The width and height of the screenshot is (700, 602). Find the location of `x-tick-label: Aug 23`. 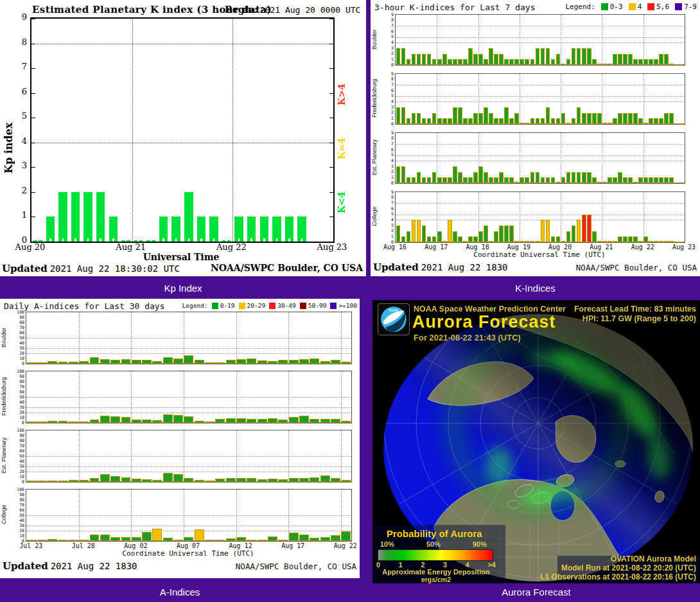

x-tick-label: Aug 23 is located at coordinates (333, 247).